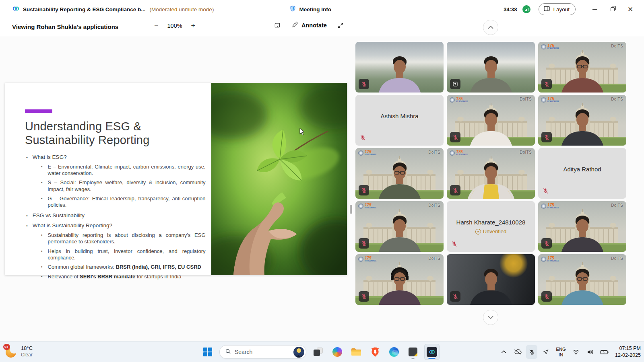  I want to click on tray-date: 12-02-2025, so click(628, 356).